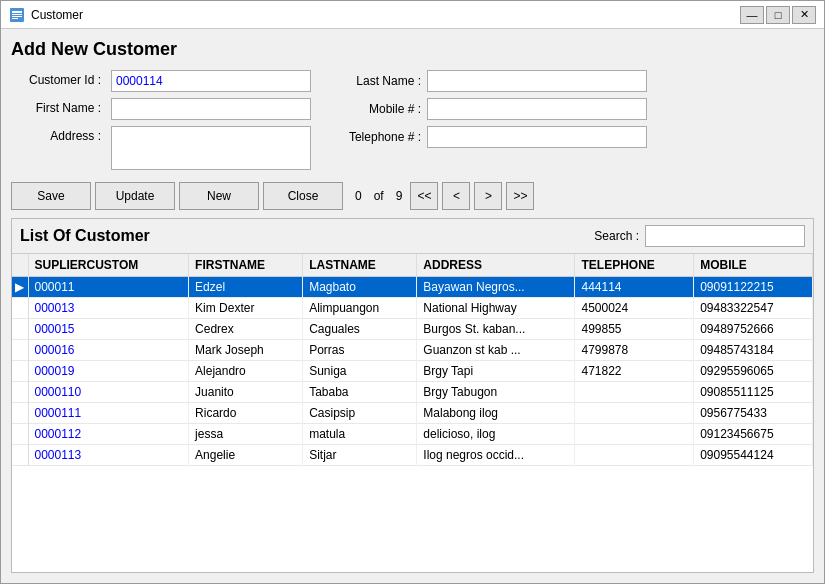 This screenshot has width=825, height=584. Describe the element at coordinates (379, 196) in the screenshot. I see `of-label: of` at that location.